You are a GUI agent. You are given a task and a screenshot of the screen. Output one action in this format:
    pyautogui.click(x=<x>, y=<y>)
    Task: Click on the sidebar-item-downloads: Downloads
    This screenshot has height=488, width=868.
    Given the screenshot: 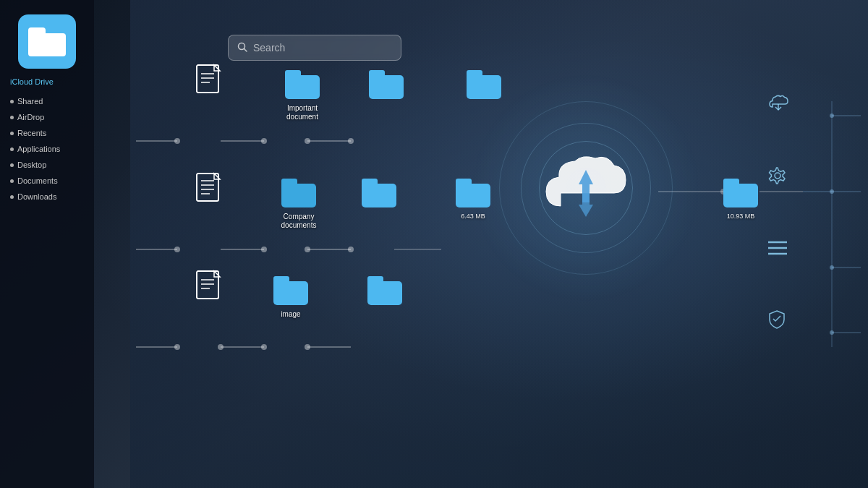 What is the action you would take?
    pyautogui.click(x=47, y=197)
    